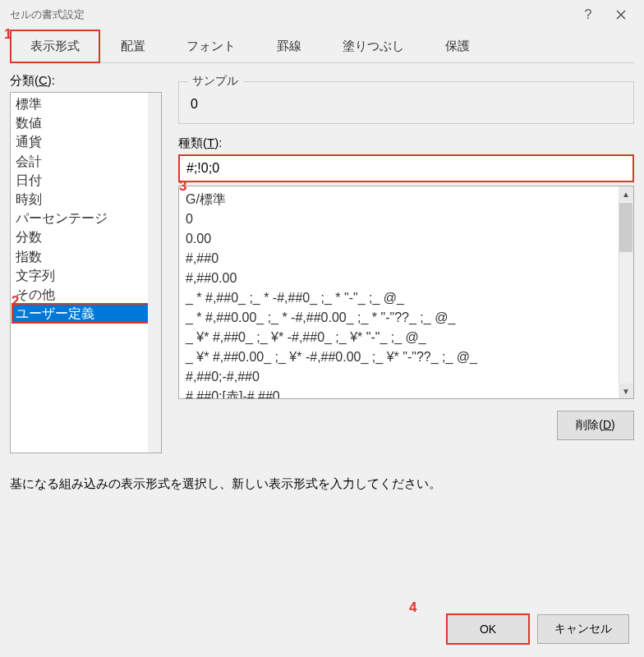  What do you see at coordinates (55, 46) in the screenshot?
I see `tab-display-format: 表示形式` at bounding box center [55, 46].